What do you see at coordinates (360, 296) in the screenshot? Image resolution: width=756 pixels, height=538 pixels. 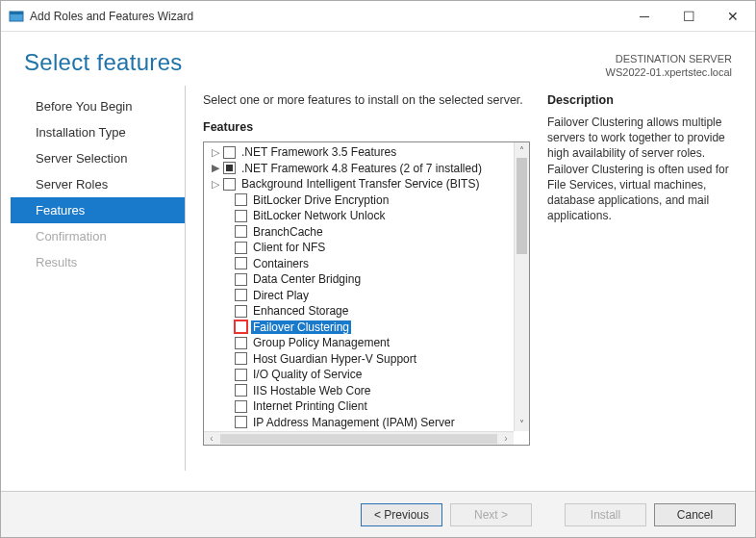 I see `feature-row: ▷Direct Play` at bounding box center [360, 296].